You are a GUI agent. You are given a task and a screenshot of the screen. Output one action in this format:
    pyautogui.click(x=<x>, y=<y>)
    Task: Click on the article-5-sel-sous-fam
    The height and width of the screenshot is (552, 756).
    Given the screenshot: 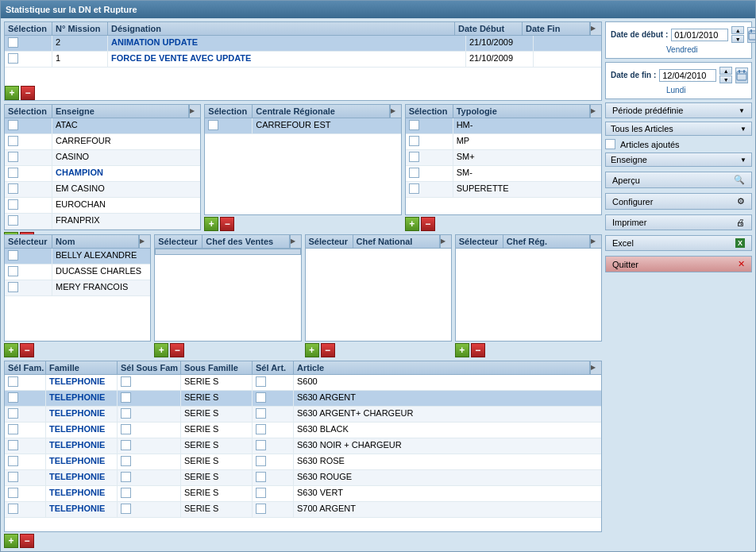 What is the action you would take?
    pyautogui.click(x=149, y=462)
    